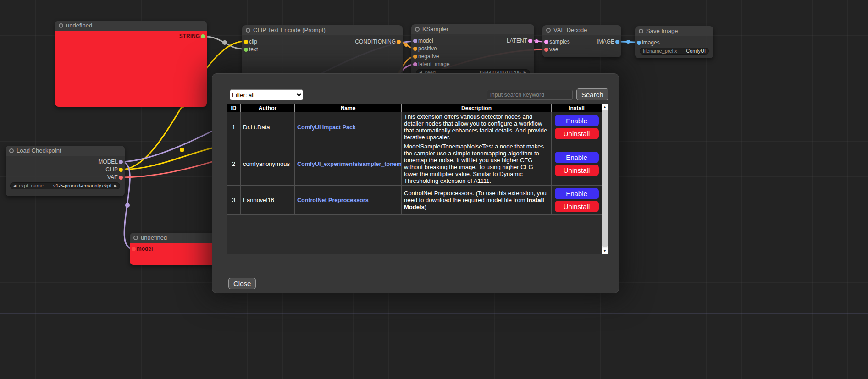 This screenshot has width=868, height=379. Describe the element at coordinates (547, 42) in the screenshot. I see `samples-input-dot` at that location.